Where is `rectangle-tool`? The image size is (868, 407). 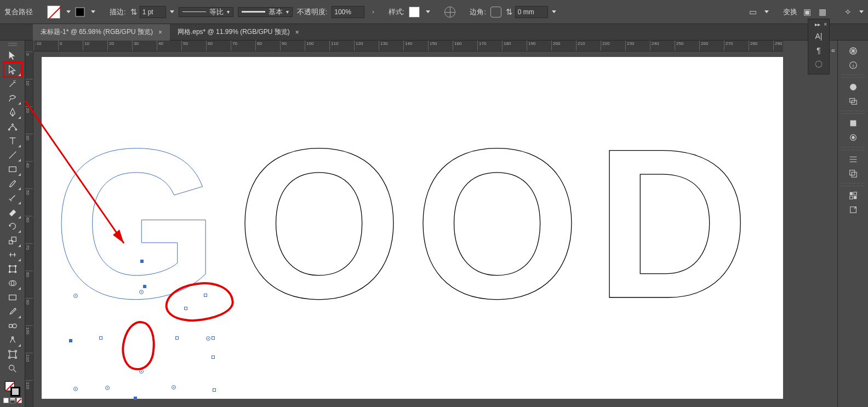 rectangle-tool is located at coordinates (13, 169).